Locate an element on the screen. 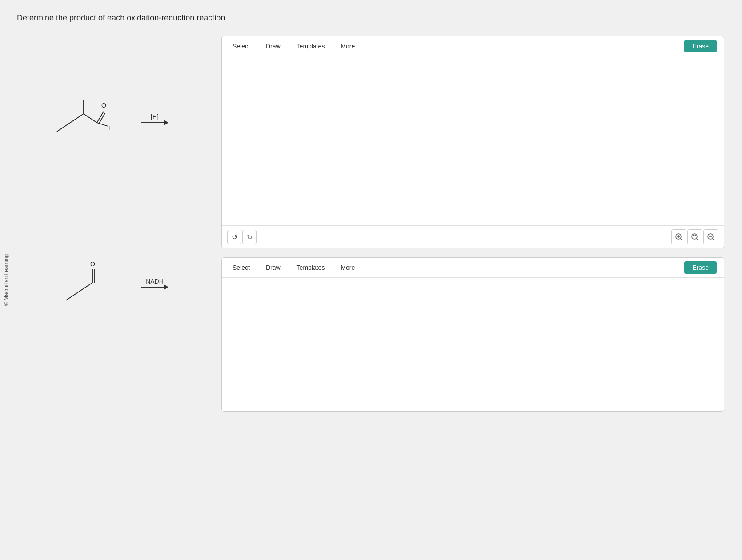 The image size is (742, 560). erase-btn-1: Erase is located at coordinates (701, 46).